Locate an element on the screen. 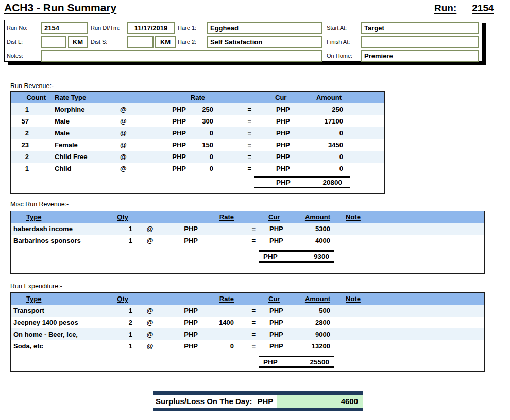  misc-total-amount: 9300 is located at coordinates (321, 256).